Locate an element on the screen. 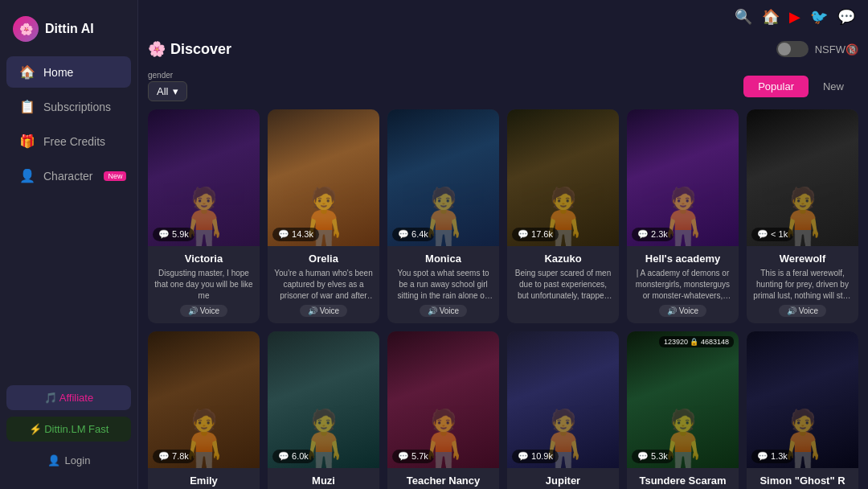 The image size is (868, 489). card-body-tsundere-scaram-ouche: Tsundere Scaram oucheYour roommate who t… is located at coordinates (683, 479).